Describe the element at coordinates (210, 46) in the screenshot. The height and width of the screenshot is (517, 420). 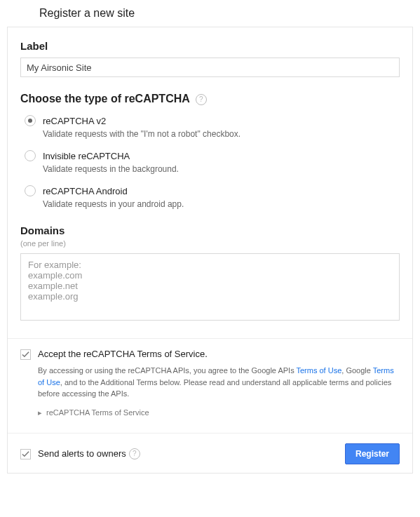
I see `label-heading: Label` at that location.